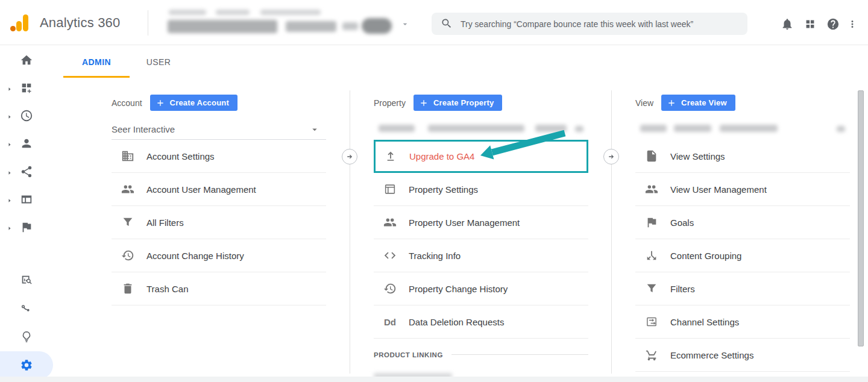 The width and height of the screenshot is (868, 382). Describe the element at coordinates (148, 23) in the screenshot. I see `header-divider` at that location.